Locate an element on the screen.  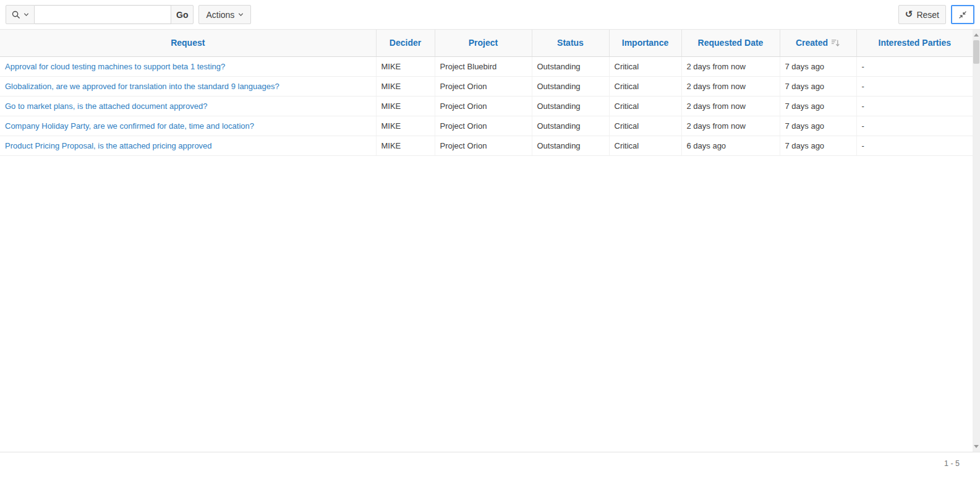
column-header-interested-parties: Interested Parties is located at coordinates (914, 43).